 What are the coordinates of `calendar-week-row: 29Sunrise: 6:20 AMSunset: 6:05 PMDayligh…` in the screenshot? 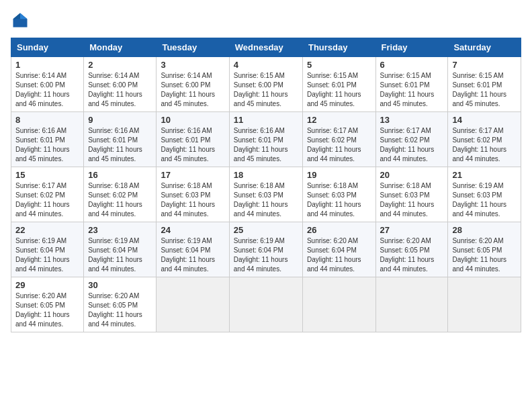 It's located at (266, 305).